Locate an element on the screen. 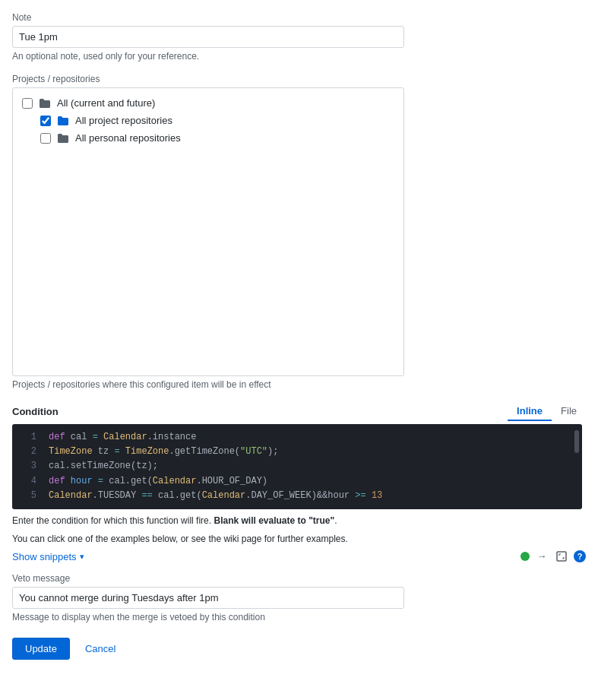 The height and width of the screenshot is (700, 598). line-code-3: cal.setTimeZone(tz); is located at coordinates (103, 467).